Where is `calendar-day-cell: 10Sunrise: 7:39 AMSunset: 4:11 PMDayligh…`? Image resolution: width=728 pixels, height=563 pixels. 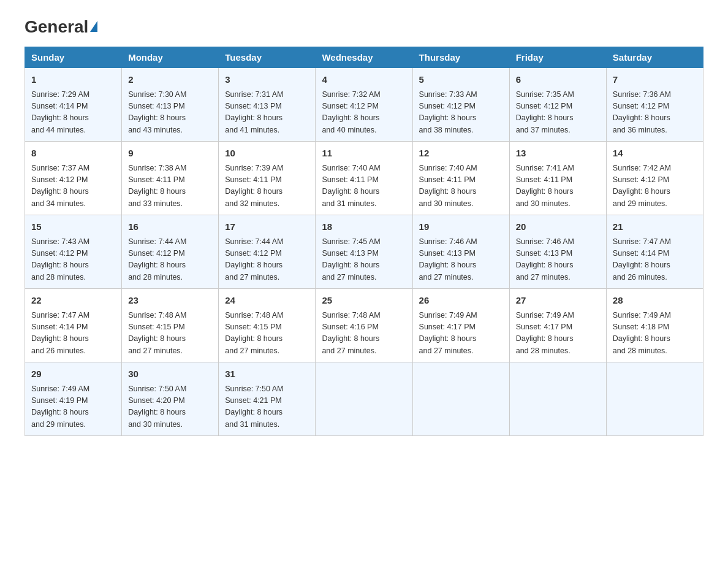
calendar-day-cell: 10Sunrise: 7:39 AMSunset: 4:11 PMDayligh… is located at coordinates (267, 178).